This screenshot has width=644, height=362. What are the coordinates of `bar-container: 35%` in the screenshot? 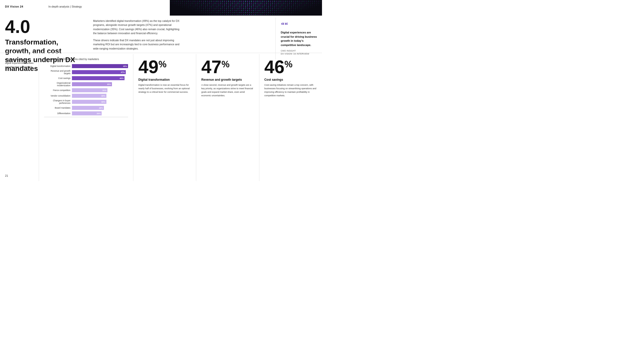 It's located at (100, 84).